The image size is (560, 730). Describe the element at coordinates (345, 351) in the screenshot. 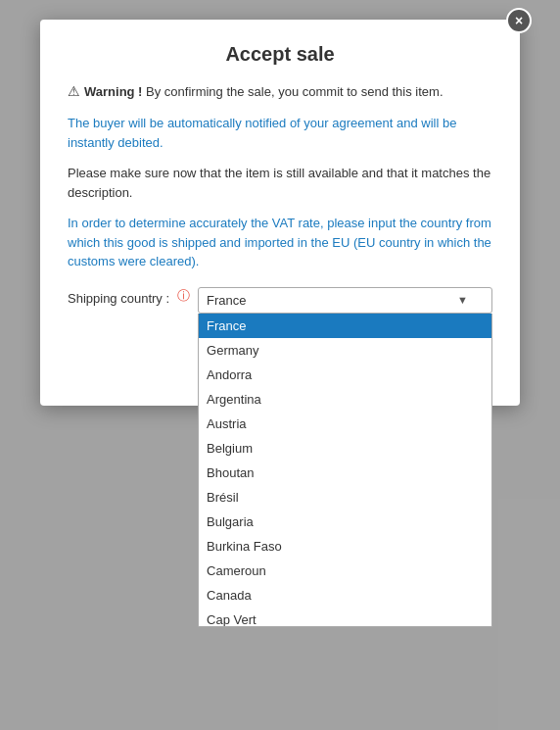

I see `dropdown-item: Germany` at that location.